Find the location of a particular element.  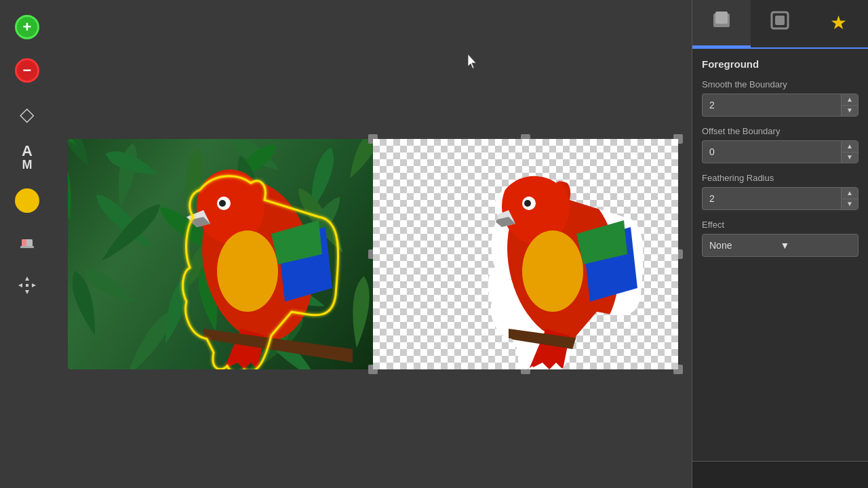

feathering-radius-down: ▼ is located at coordinates (850, 205).